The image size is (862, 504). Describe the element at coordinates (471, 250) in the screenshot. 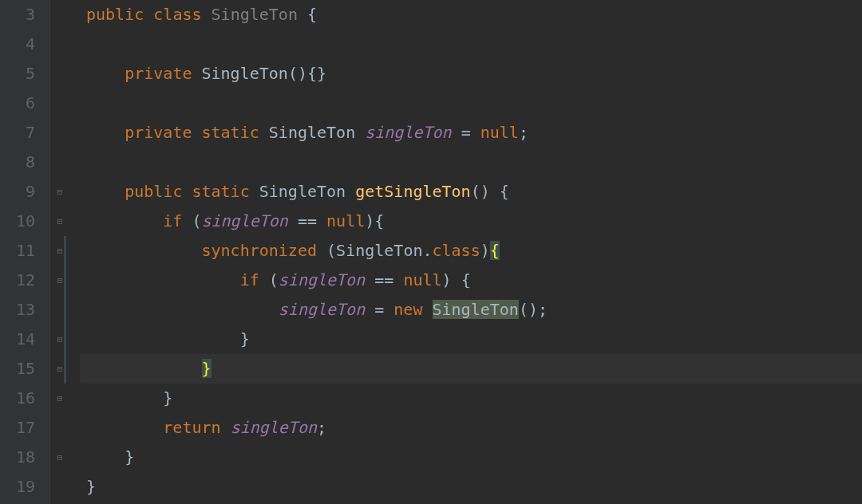

I see `code-line: synchronized (SingleTon.class){` at that location.